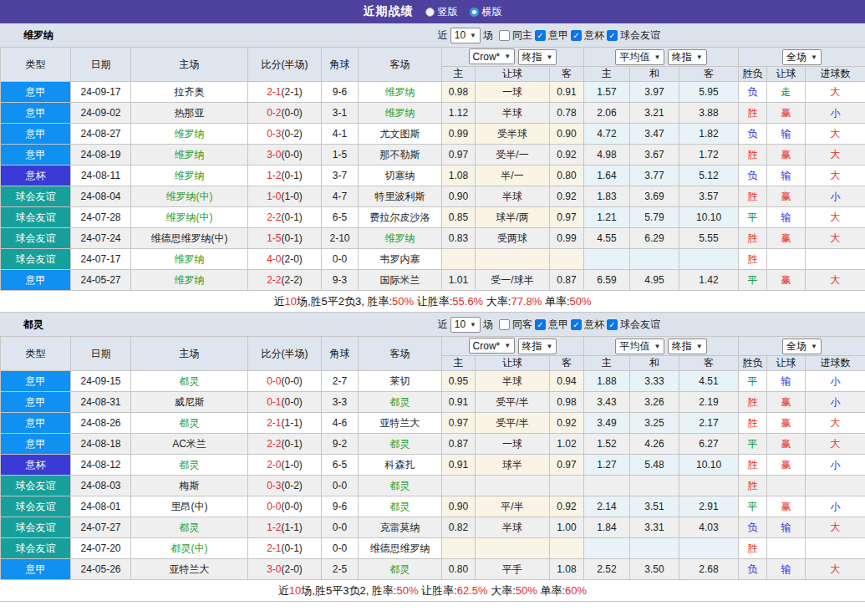 This screenshot has height=616, width=865. I want to click on col-handicap: 让球, so click(513, 364).